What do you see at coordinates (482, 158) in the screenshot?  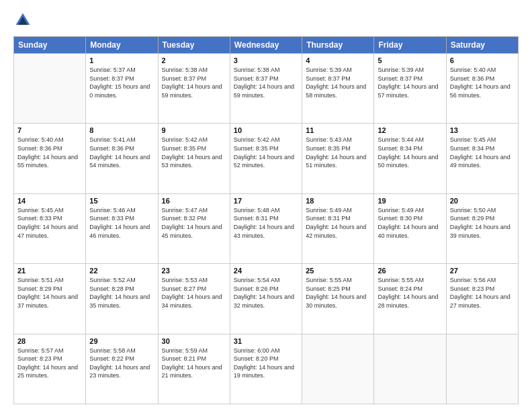 I see `day-cell: 13Sunrise: 5:45 AMSunset: 8:34 PMDayligh…` at bounding box center [482, 158].